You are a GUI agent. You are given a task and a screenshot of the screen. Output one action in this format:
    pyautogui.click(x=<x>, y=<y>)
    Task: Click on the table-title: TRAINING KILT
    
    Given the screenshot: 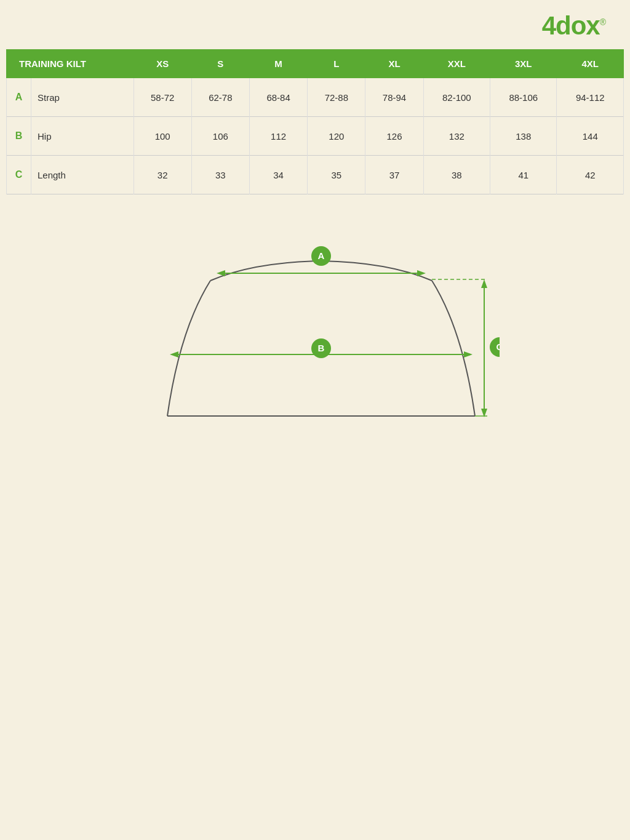 What is the action you would take?
    pyautogui.click(x=70, y=64)
    